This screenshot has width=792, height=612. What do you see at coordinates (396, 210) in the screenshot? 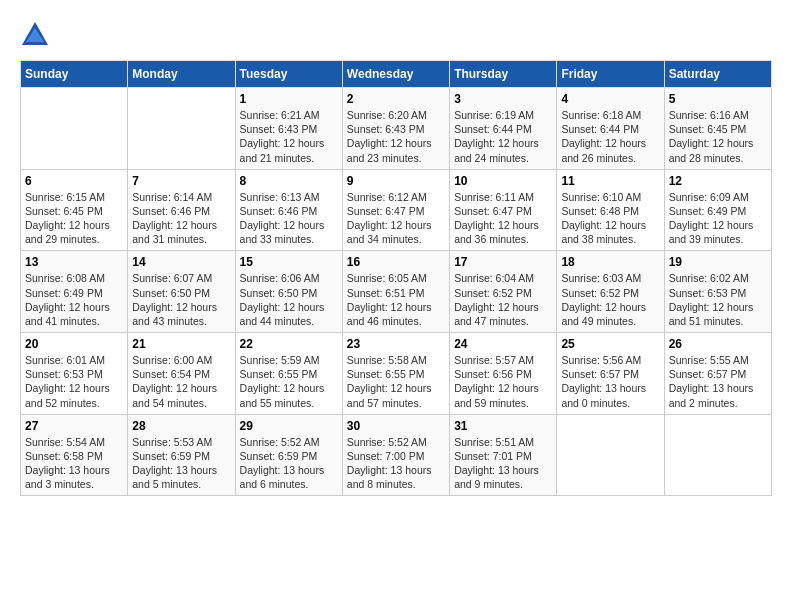
I see `calendar-cell: 9Sunrise: 6:12 AMSunset: 6:47 PMDaylight…` at bounding box center [396, 210].